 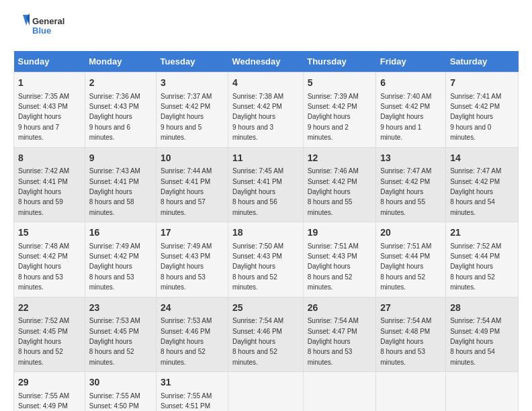 What do you see at coordinates (406, 341) in the screenshot?
I see `day-info: Sunrise: 7:54 AMSunset: 4:48 PMDaylight …` at bounding box center [406, 341].